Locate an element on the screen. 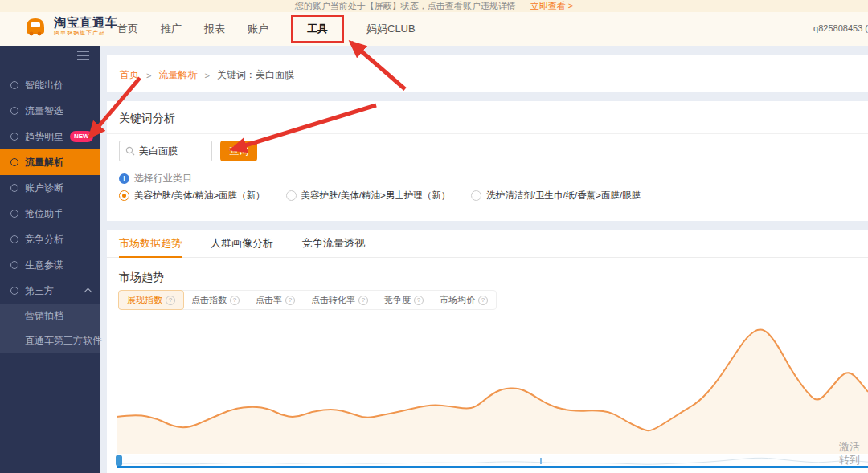  main-nav: 首页推广报表账户工具妈妈CLUB is located at coordinates (267, 29).